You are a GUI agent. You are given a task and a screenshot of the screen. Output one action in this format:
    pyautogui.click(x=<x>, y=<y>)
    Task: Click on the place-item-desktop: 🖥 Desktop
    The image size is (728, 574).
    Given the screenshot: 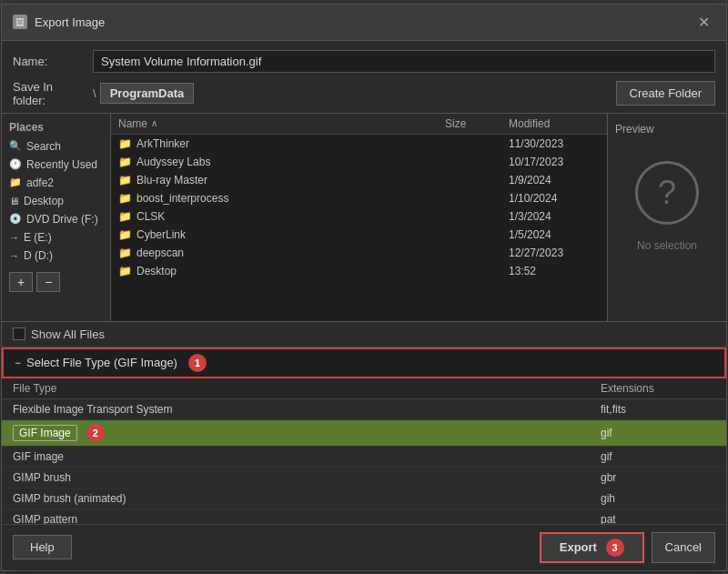 What is the action you would take?
    pyautogui.click(x=56, y=201)
    